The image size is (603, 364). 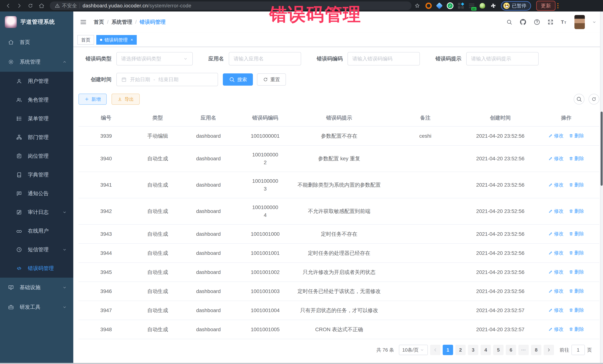 What do you see at coordinates (37, 81) in the screenshot?
I see `sidebar-item-用户管理: 用户管理` at bounding box center [37, 81].